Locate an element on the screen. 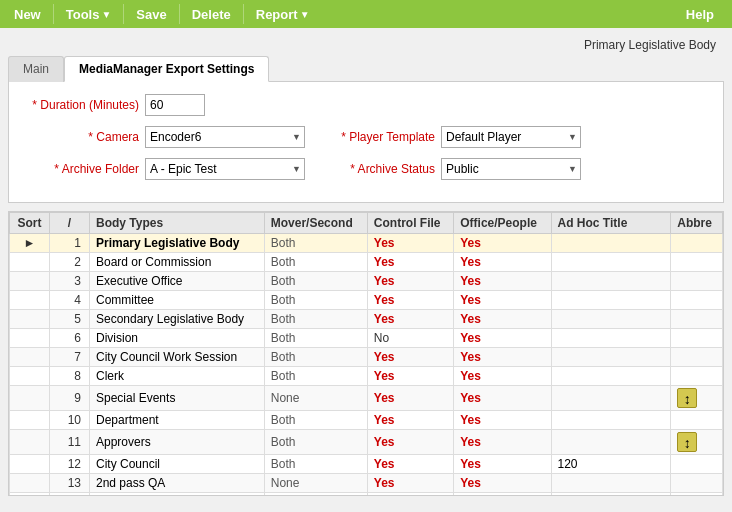 The height and width of the screenshot is (512, 732). table-row: 8ClerkBothYesYes is located at coordinates (366, 376).